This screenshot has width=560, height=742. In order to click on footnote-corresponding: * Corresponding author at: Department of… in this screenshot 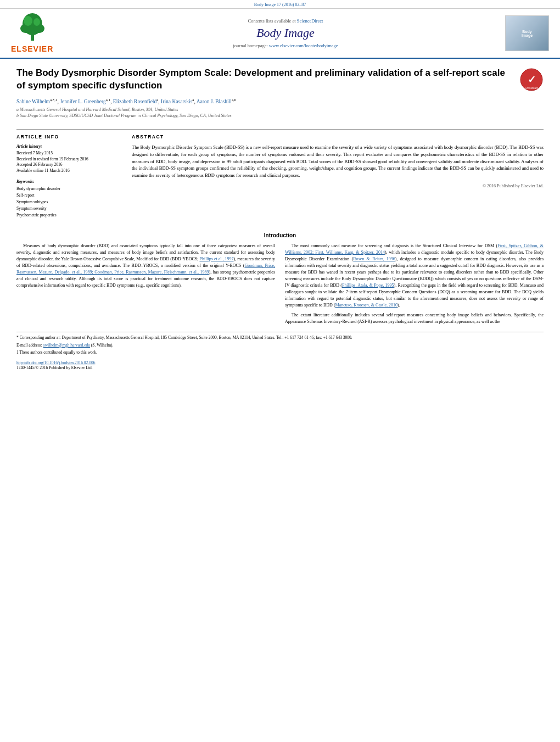, I will do `click(280, 338)`.